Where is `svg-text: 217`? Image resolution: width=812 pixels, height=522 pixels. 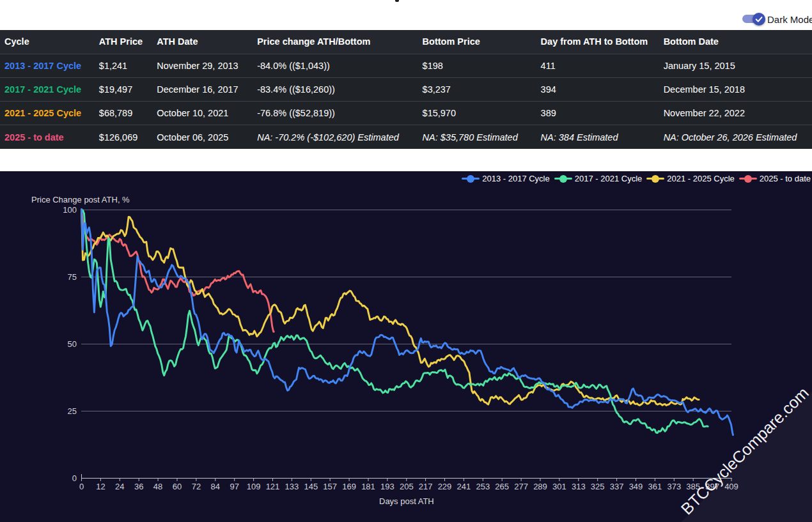
svg-text: 217 is located at coordinates (426, 486).